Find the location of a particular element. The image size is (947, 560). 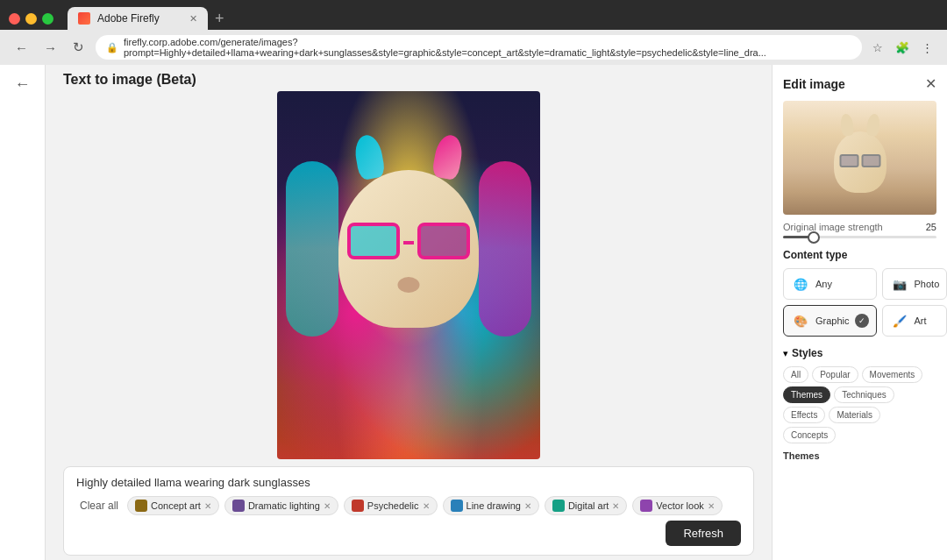

graphic-selected-check: ✓ is located at coordinates (862, 321).